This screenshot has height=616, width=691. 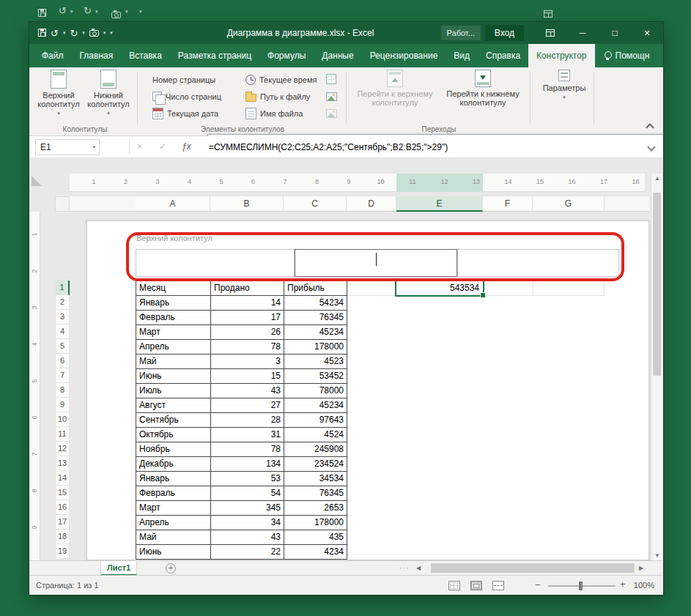 What do you see at coordinates (248, 435) in the screenshot?
I see `table-cell: 31` at bounding box center [248, 435].